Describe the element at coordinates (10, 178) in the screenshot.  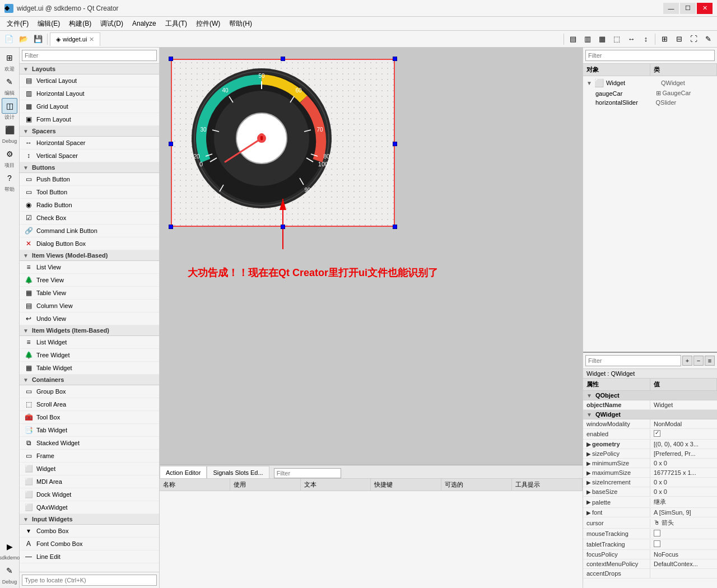
I see `sidebar-help: ?` at that location.